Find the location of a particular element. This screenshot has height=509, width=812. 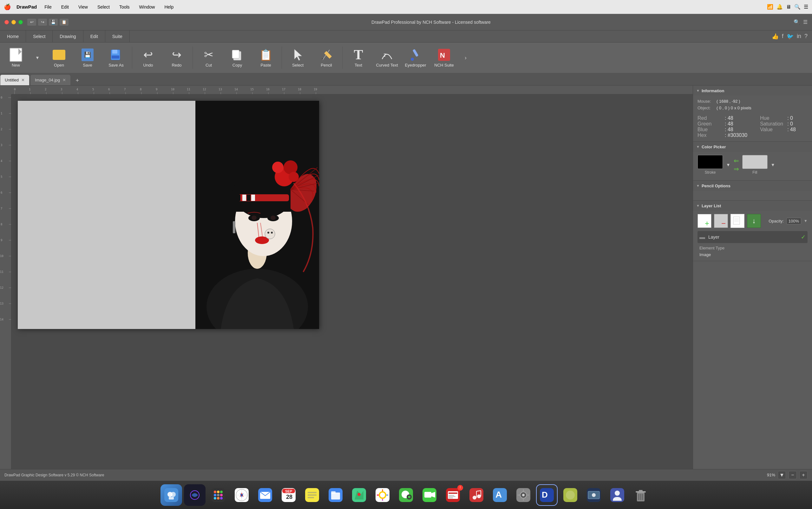

text-button: T Text is located at coordinates (358, 58).